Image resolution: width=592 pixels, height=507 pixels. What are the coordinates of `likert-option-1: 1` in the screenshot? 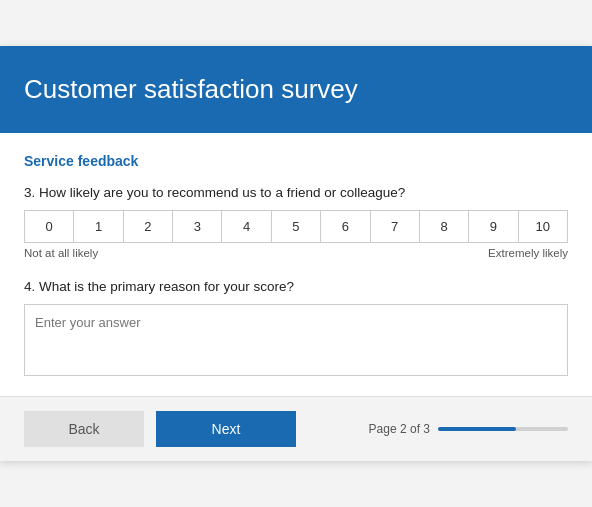 It's located at (98, 226).